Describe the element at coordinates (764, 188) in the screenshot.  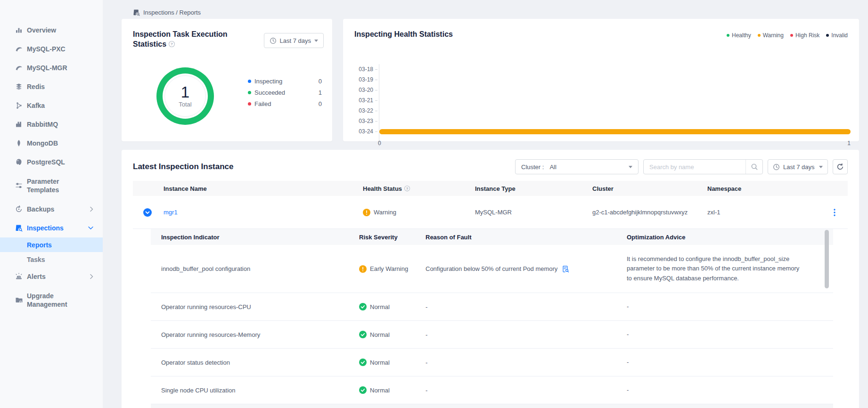
I see `col-namespace: Namespace` at that location.